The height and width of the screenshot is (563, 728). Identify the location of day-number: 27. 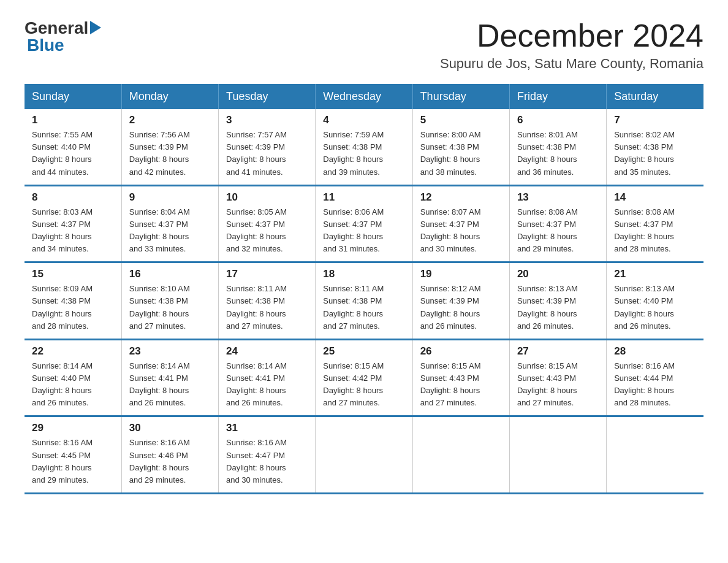
(558, 351).